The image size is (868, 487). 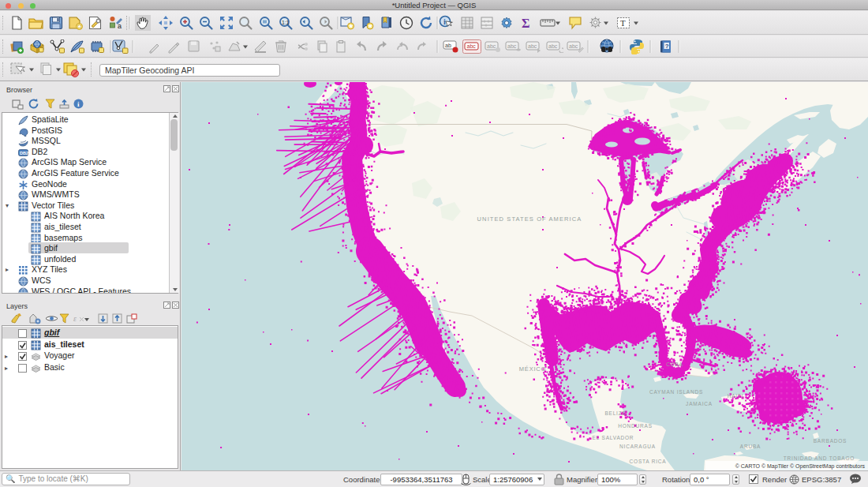 I want to click on svg-text: CUBA, so click(x=674, y=365).